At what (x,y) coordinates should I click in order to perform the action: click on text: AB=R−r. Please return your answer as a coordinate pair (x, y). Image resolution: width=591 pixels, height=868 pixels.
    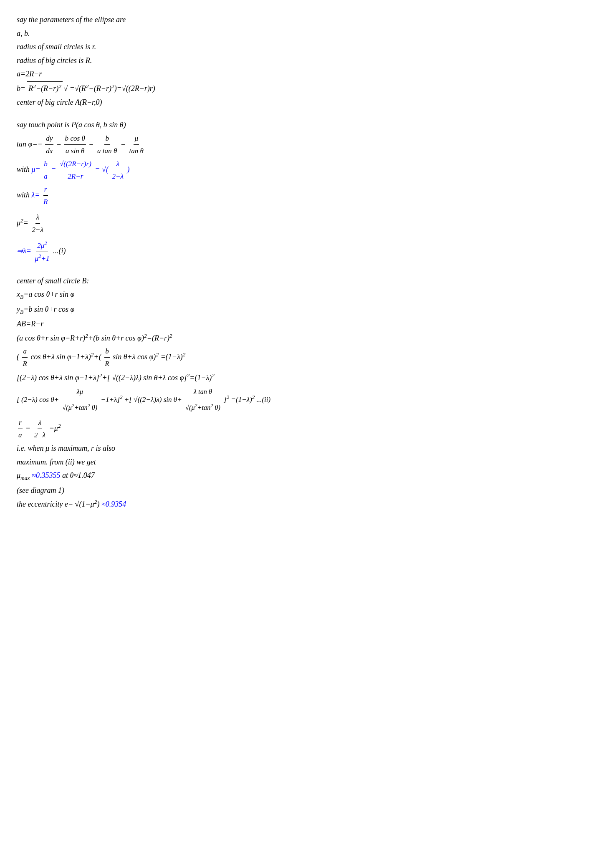
    Looking at the image, I should click on (30, 324).